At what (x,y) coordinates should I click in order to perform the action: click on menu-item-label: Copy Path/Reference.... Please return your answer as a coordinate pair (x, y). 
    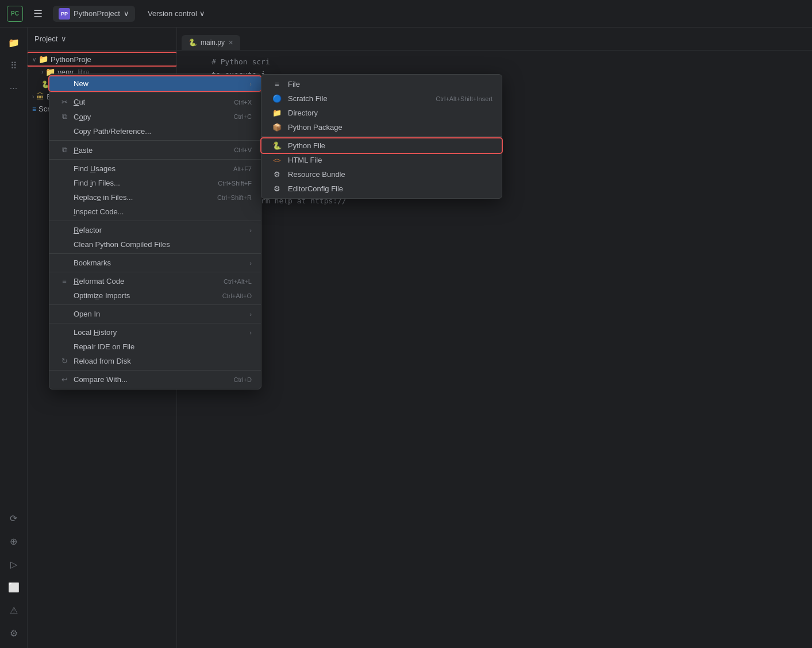
    Looking at the image, I should click on (163, 131).